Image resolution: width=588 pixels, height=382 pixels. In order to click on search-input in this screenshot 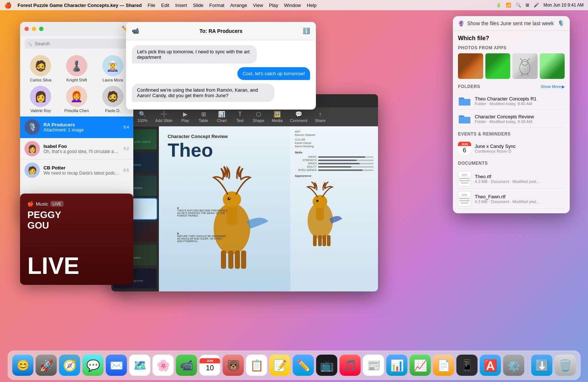, I will do `click(77, 44)`.